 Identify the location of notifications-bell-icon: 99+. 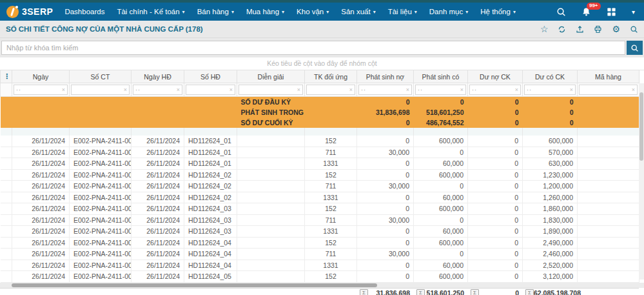
(587, 12).